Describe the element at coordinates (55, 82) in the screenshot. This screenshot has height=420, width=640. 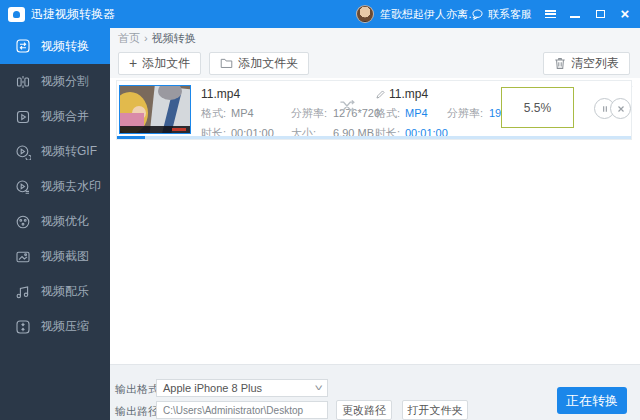
I see `sidebar-item-video-split: 视频分割` at that location.